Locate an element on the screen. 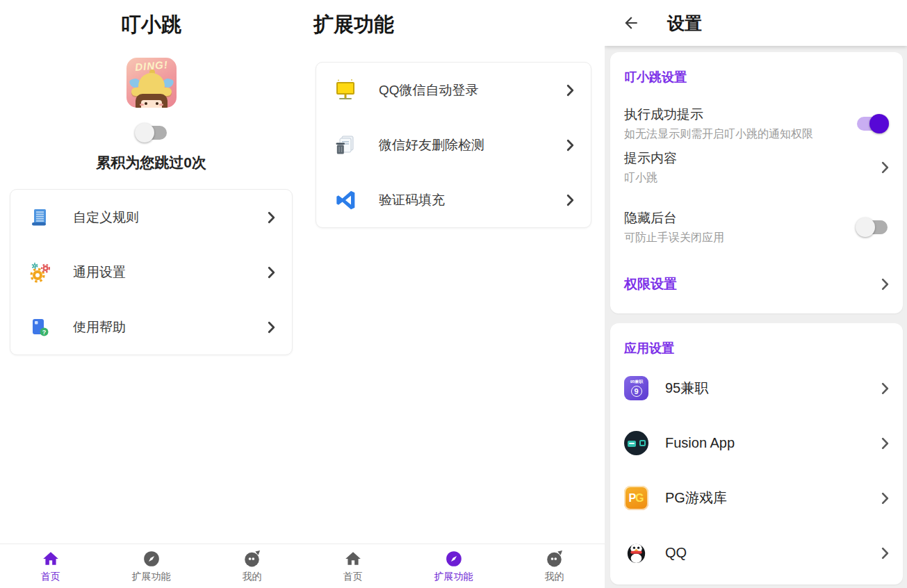 The height and width of the screenshot is (588, 907). menu-item-label: 使用帮助 is located at coordinates (170, 327).